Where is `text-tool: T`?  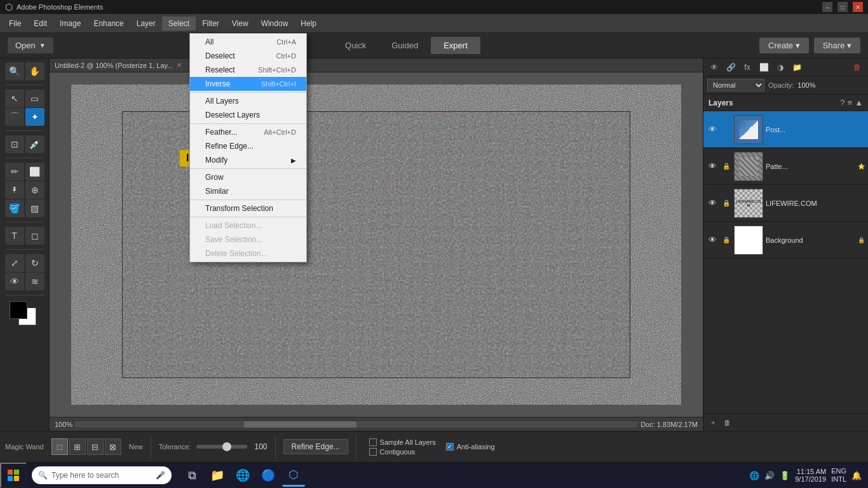 text-tool: T is located at coordinates (15, 236).